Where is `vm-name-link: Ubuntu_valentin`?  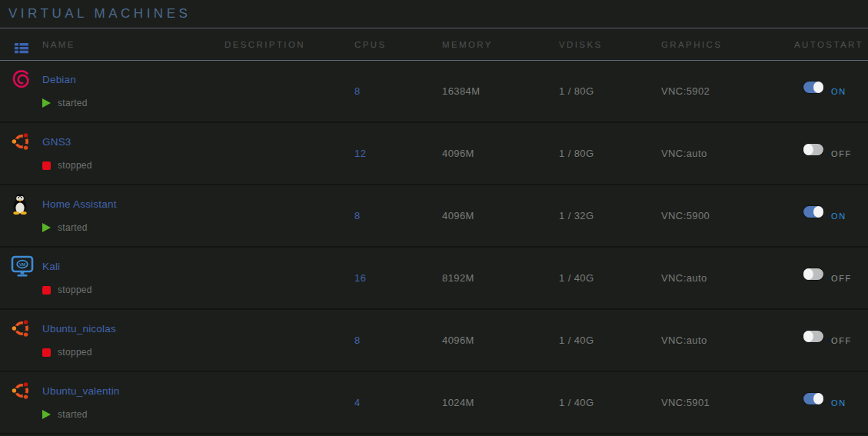
vm-name-link: Ubuntu_valentin is located at coordinates (134, 391).